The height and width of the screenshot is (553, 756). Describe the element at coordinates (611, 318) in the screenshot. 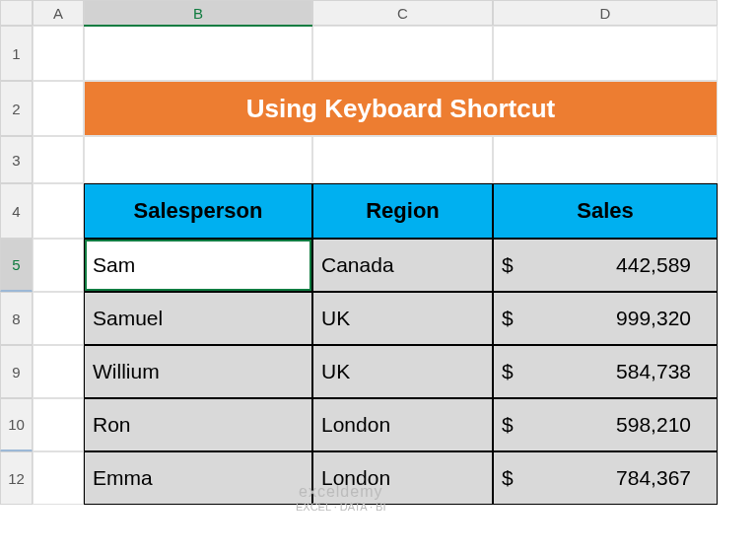

I see `sales-value: 999,320` at that location.